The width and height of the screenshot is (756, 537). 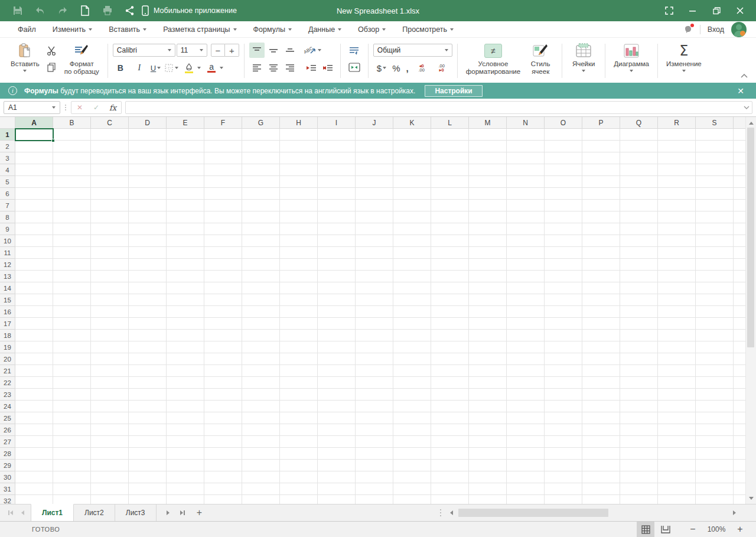 I want to click on cell-N2, so click(x=526, y=147).